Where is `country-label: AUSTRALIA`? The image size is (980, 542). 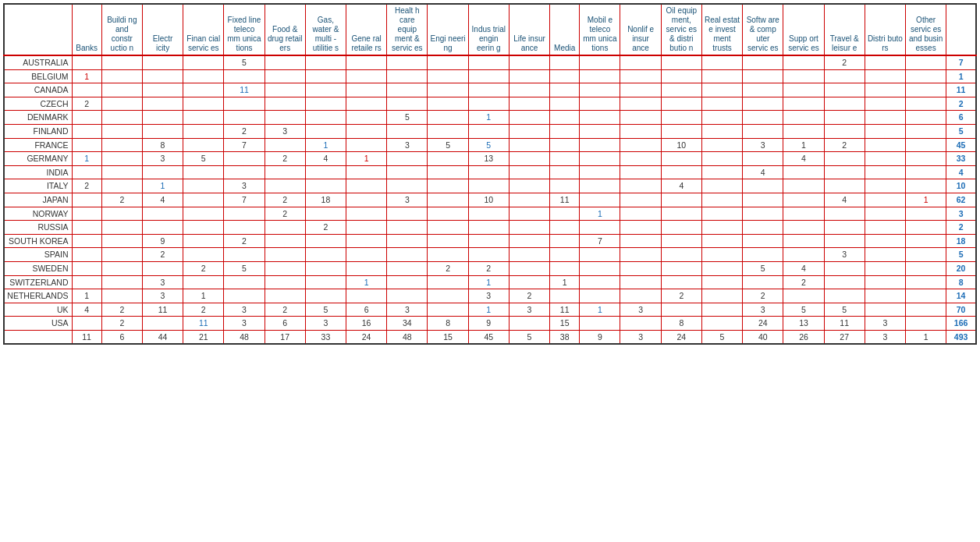
country-label: AUSTRALIA is located at coordinates (37, 62).